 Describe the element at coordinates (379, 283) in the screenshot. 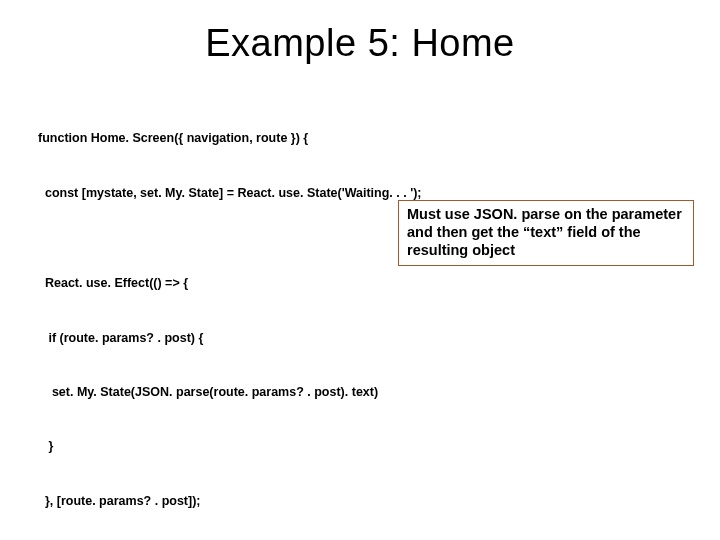

I see `code-line: React. use. Effect(() => {` at that location.